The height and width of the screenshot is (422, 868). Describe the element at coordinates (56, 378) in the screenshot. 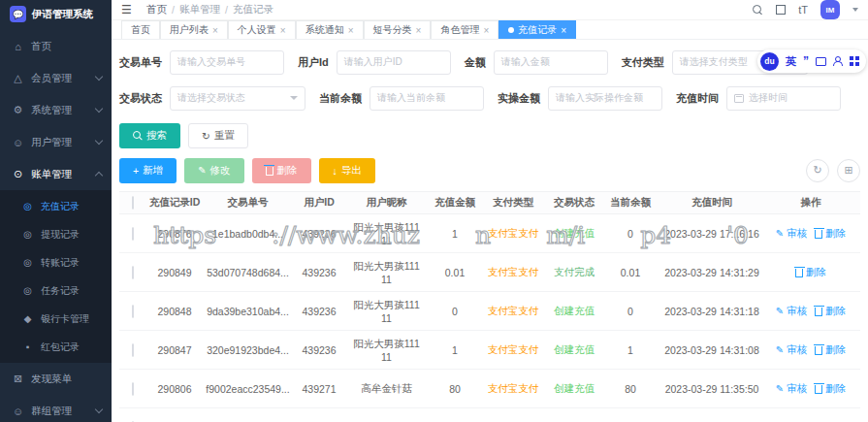

I see `sidebar-item-discover: ⊠ 发现菜单` at that location.